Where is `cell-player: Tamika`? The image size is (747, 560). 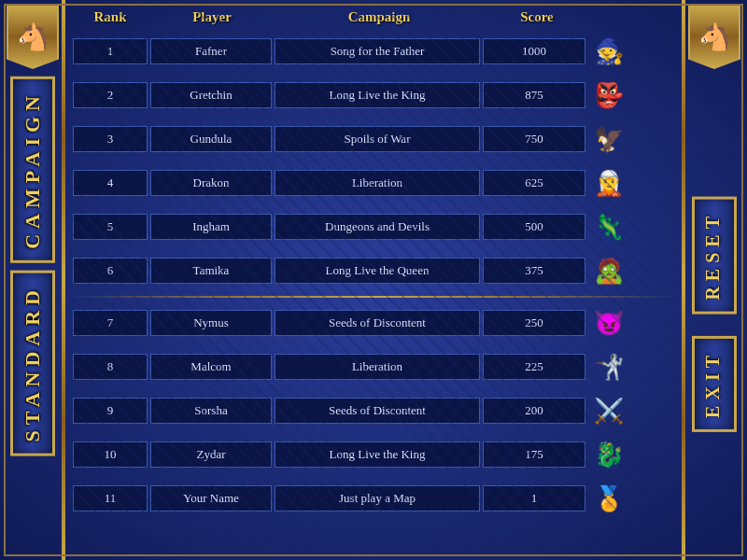 cell-player: Tamika is located at coordinates (211, 271).